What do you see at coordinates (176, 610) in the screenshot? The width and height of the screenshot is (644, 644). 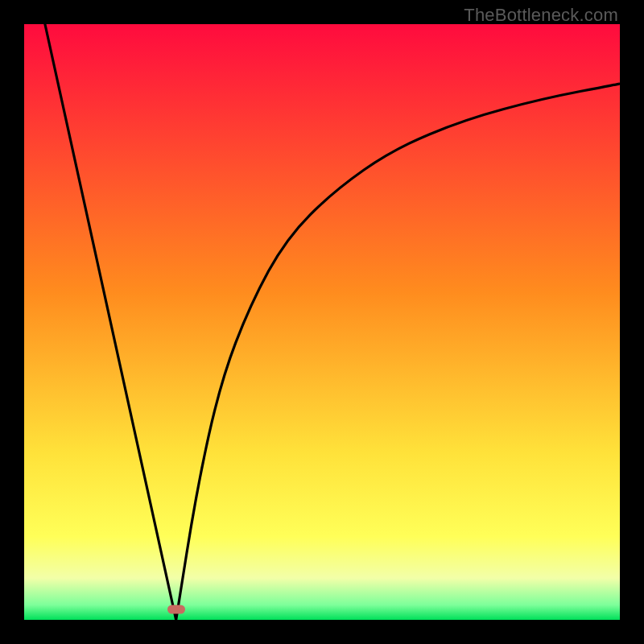 I see `minimum-marker` at bounding box center [176, 610].